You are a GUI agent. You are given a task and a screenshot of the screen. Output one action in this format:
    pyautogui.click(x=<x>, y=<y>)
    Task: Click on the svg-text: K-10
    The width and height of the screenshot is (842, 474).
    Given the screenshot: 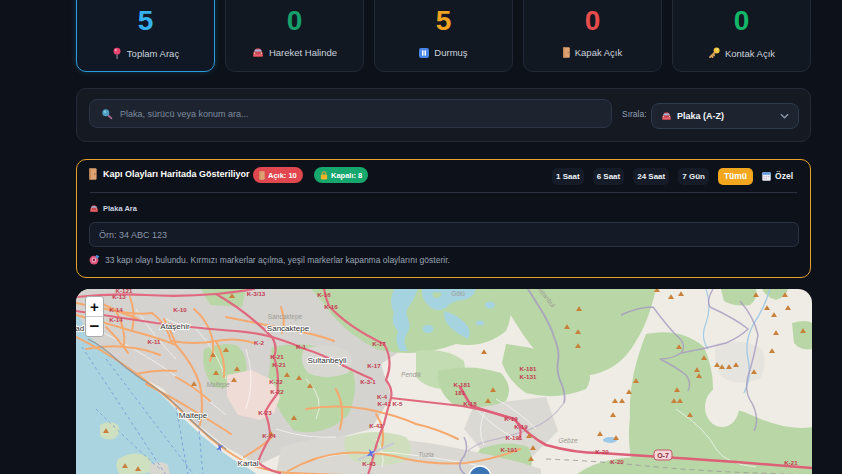 What is the action you would take?
    pyautogui.click(x=180, y=310)
    